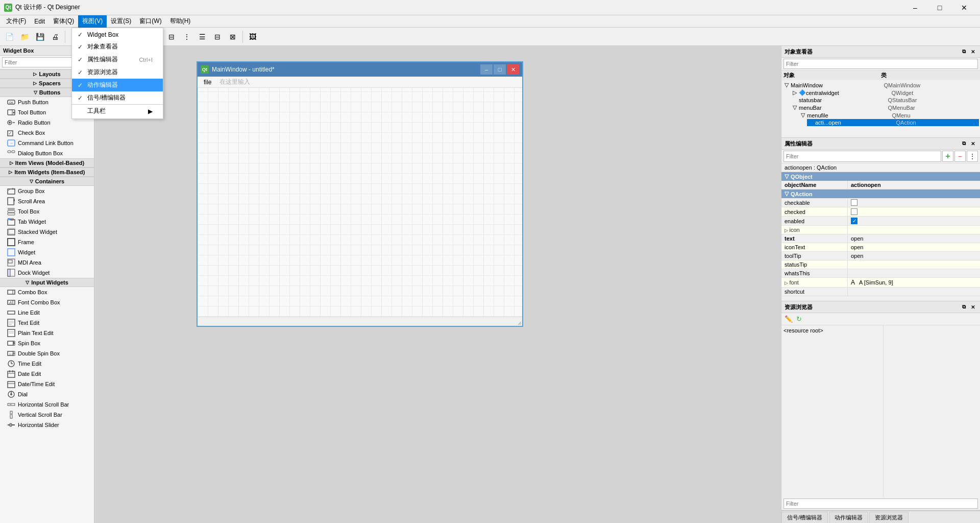  What do you see at coordinates (881, 64) in the screenshot?
I see `obj-inspector-filter-input` at bounding box center [881, 64].